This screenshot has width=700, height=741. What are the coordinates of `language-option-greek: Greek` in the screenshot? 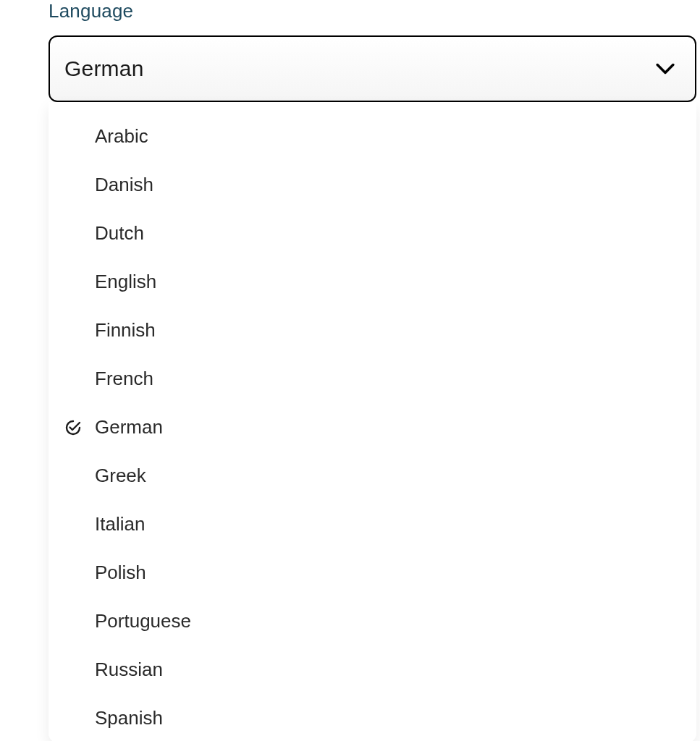 It's located at (372, 476).